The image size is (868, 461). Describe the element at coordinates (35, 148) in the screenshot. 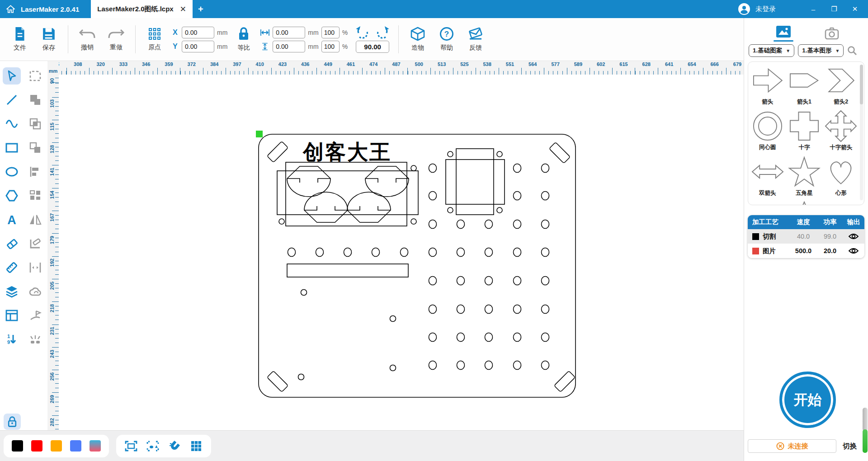

I see `subtract-tool` at that location.